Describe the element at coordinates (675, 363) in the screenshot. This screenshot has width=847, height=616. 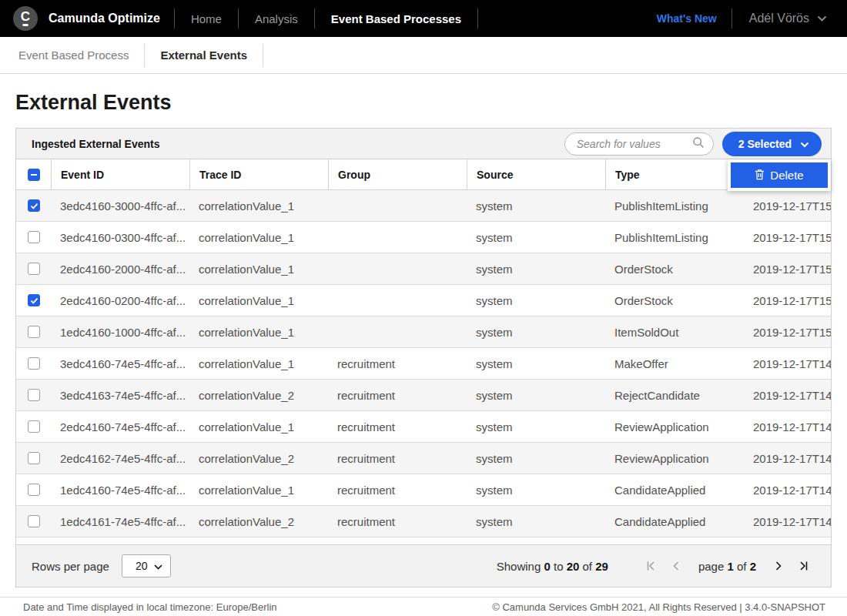
I see `cell-type: MakeOffer` at that location.